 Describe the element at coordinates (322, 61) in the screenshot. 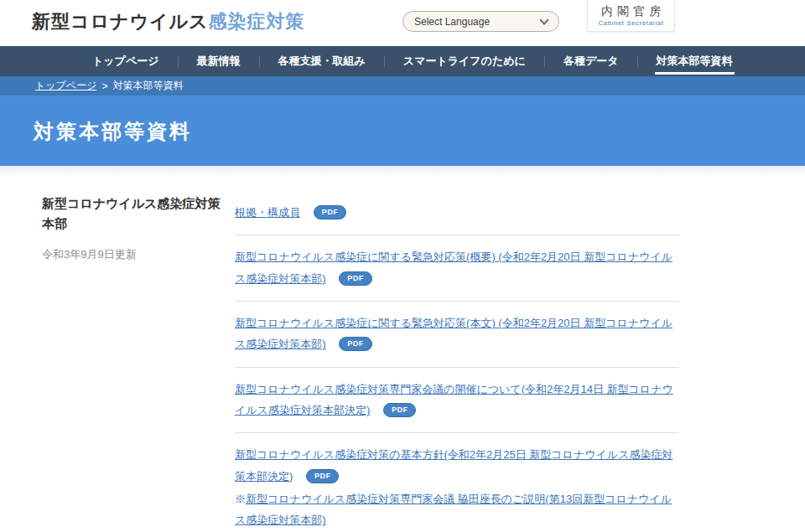

I see `nav-item-support: 各種支援・取組み` at that location.